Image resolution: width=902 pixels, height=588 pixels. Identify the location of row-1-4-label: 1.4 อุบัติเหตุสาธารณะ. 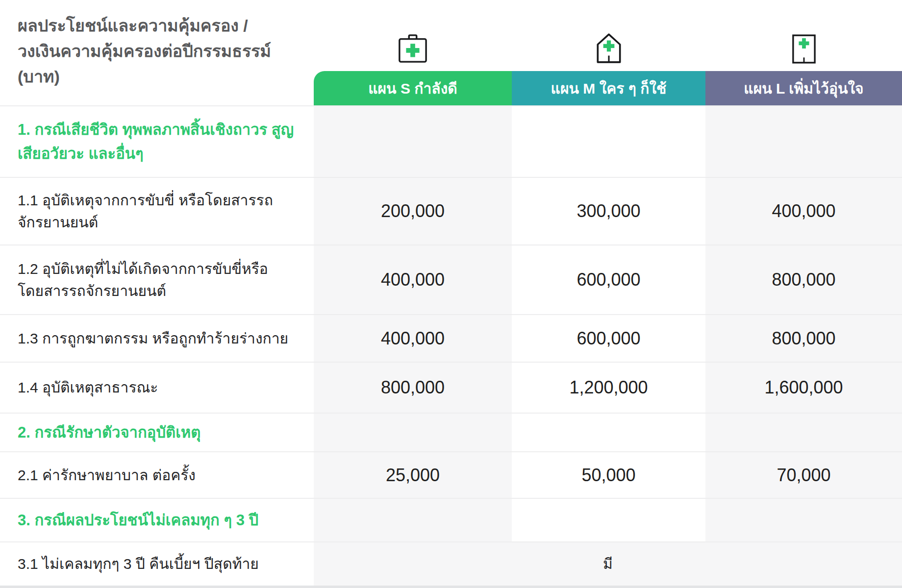
(157, 387).